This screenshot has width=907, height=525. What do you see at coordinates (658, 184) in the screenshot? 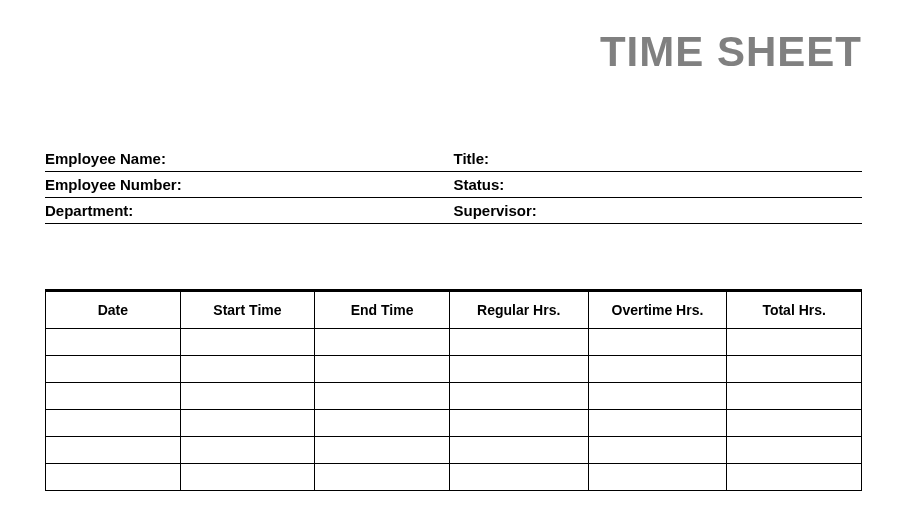
I see `status-label: Status:` at bounding box center [658, 184].